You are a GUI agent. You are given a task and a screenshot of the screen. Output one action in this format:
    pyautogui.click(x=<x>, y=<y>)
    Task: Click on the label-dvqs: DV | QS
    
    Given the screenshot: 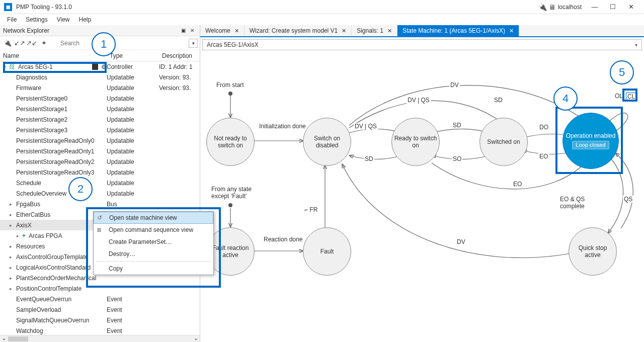 What is the action you would take?
    pyautogui.click(x=366, y=126)
    